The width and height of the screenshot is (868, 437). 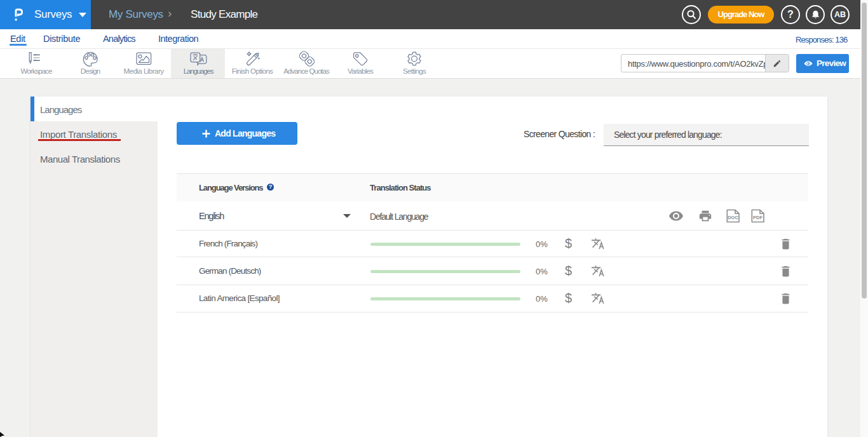 What do you see at coordinates (757, 217) in the screenshot?
I see `svg-text: PDF` at bounding box center [757, 217].